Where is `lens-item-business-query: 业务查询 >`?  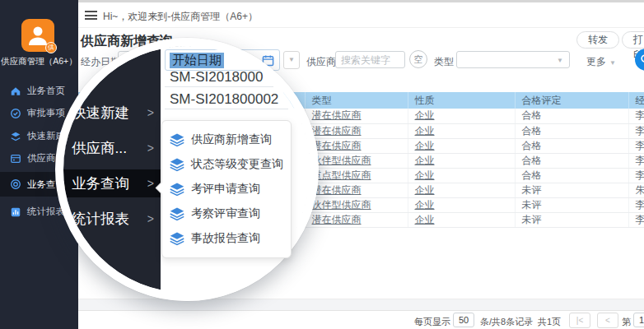 lens-item-business-query: 业务查询 > is located at coordinates (112, 183).